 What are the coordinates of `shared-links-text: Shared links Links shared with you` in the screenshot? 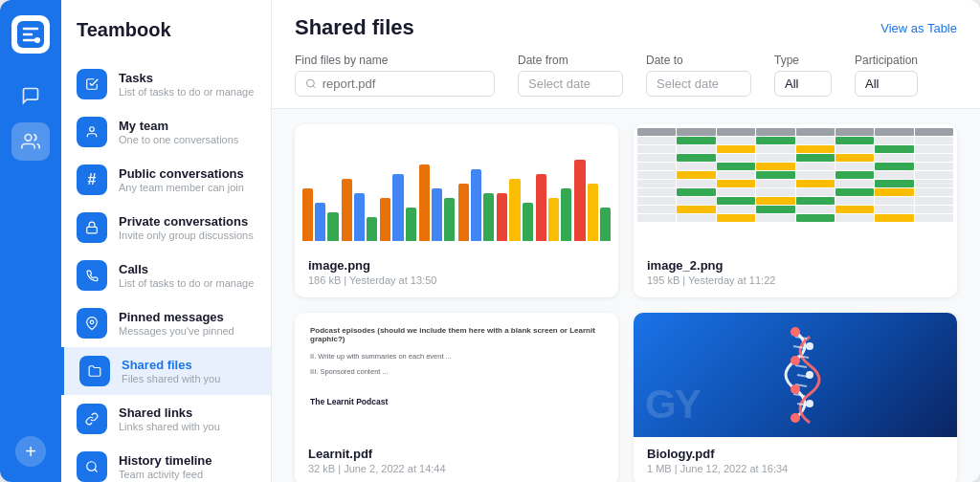 It's located at (169, 419).